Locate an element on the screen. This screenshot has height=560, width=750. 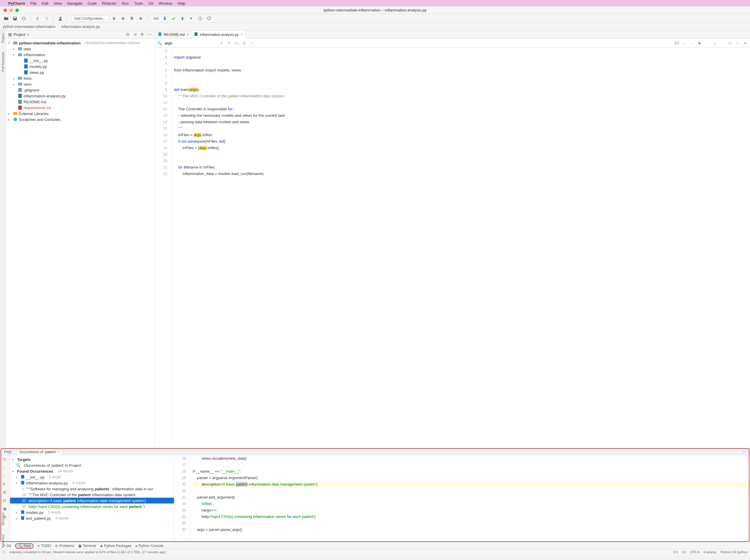
menu-code: Code is located at coordinates (92, 3).